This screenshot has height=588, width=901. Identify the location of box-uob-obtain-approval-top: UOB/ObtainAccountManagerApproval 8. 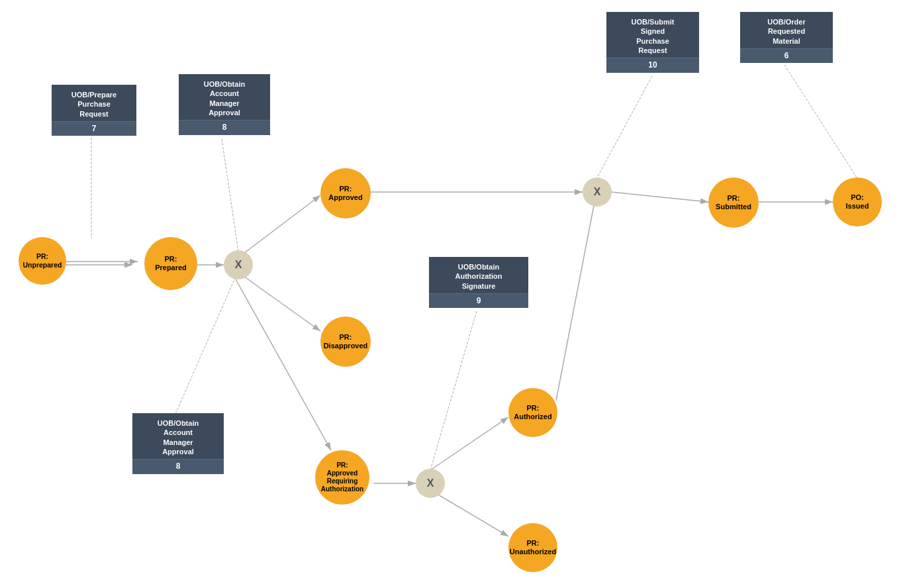
(224, 105).